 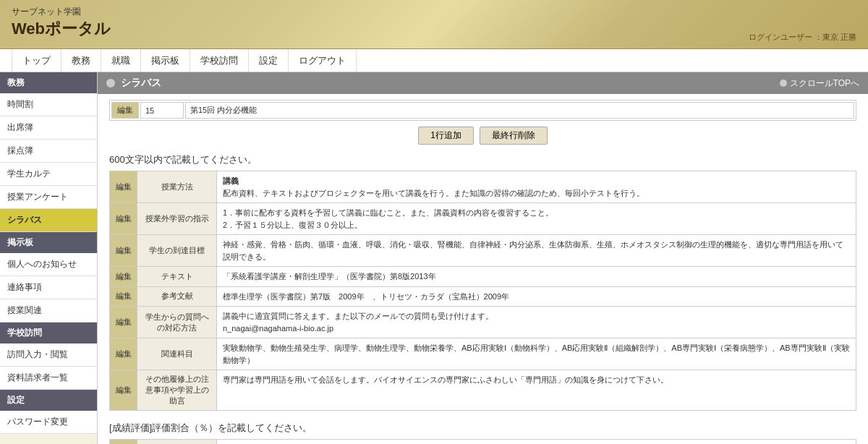 What do you see at coordinates (434, 25) in the screenshot?
I see `site-header: サーブネット学園 Webポータル ログインユーザー ：東京 正勝` at bounding box center [434, 25].